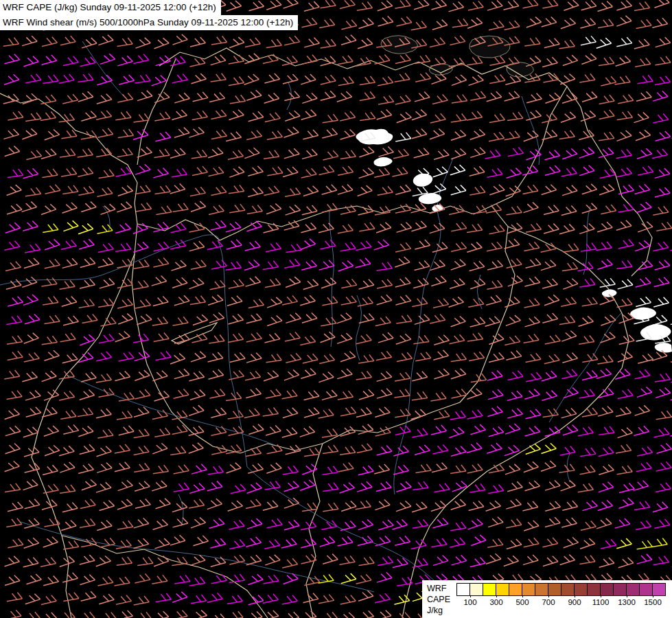 Image resolution: width=672 pixels, height=618 pixels. What do you see at coordinates (439, 588) in the screenshot?
I see `legend-model-label: WRF` at bounding box center [439, 588].